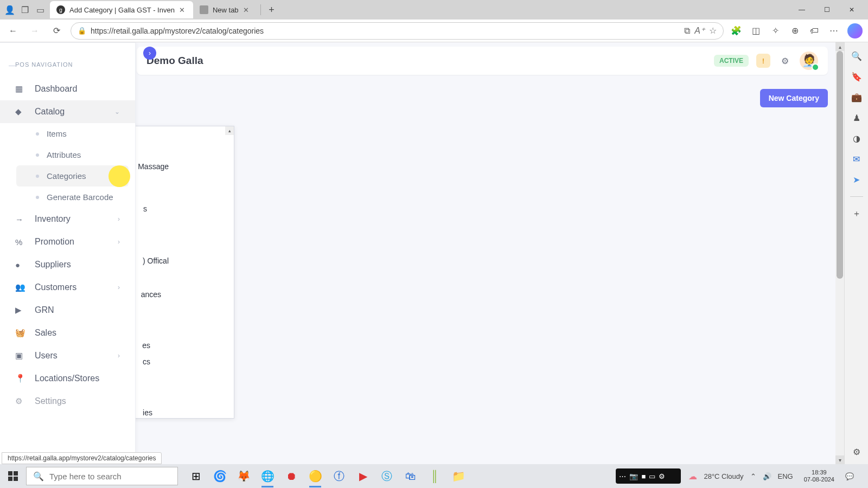 The width and height of the screenshot is (868, 488). Describe the element at coordinates (10, 10) in the screenshot. I see `profile-icon: 👤` at that location.